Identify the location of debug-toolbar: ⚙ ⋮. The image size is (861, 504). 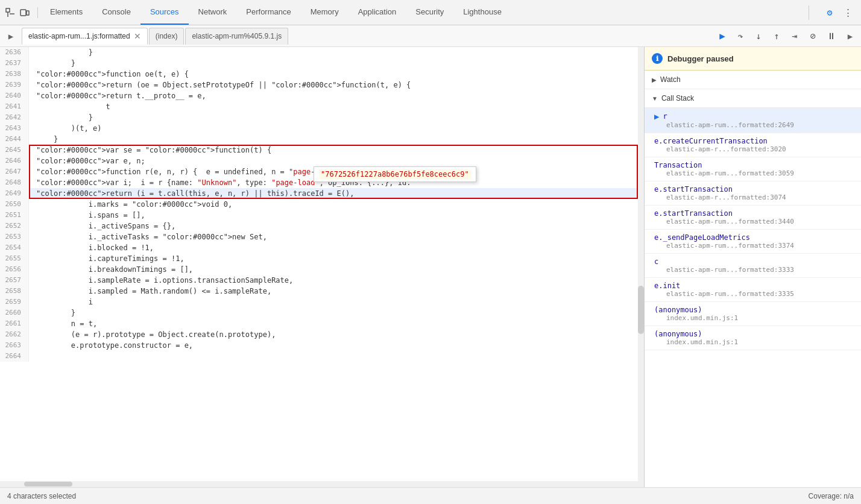
(835, 13).